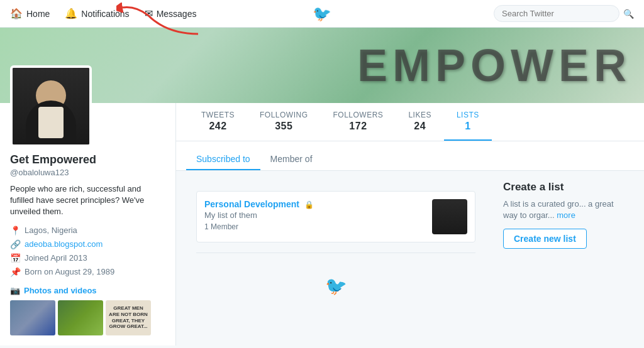 Image resolution: width=644 pixels, height=348 pixels. I want to click on nav-messages: ✉ Messages, so click(171, 14).